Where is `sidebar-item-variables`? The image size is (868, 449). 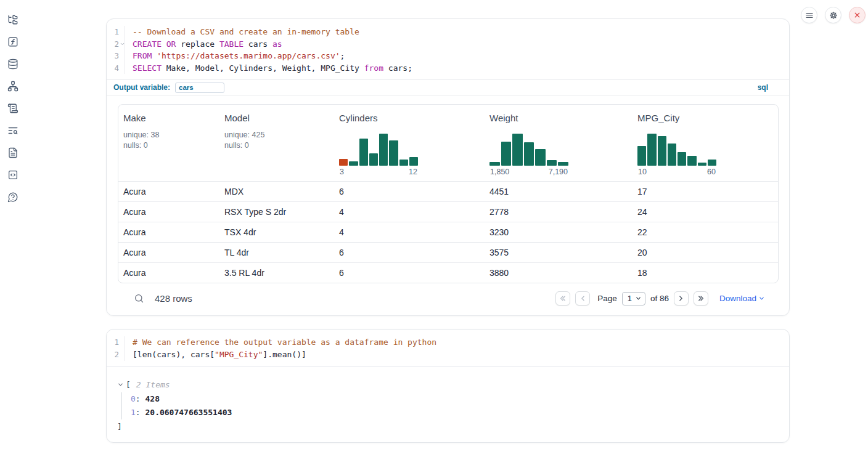
sidebar-item-variables is located at coordinates (13, 42).